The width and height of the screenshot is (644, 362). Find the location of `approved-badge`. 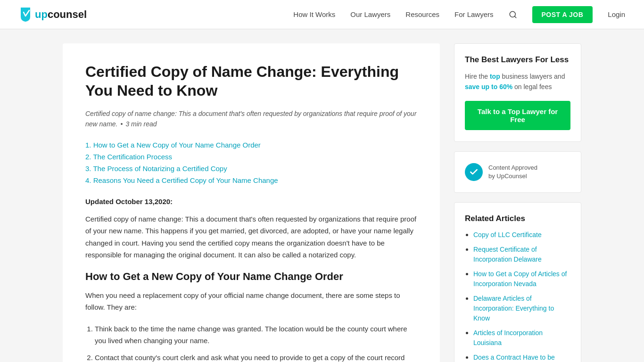

approved-badge is located at coordinates (474, 172).